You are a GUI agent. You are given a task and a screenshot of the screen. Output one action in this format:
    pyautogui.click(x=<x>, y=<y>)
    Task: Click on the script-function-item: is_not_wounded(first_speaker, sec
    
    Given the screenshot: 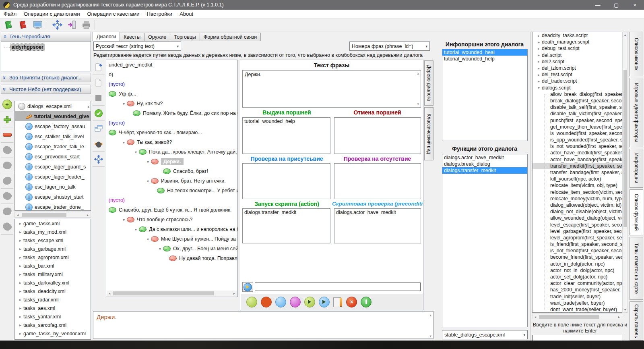 What is the action you would take?
    pyautogui.click(x=577, y=146)
    